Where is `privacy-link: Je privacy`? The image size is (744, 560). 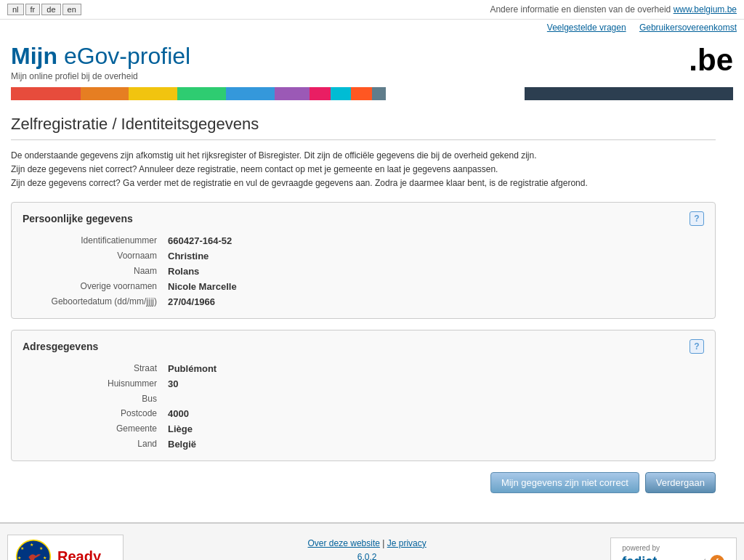
privacy-link: Je privacy is located at coordinates (407, 543).